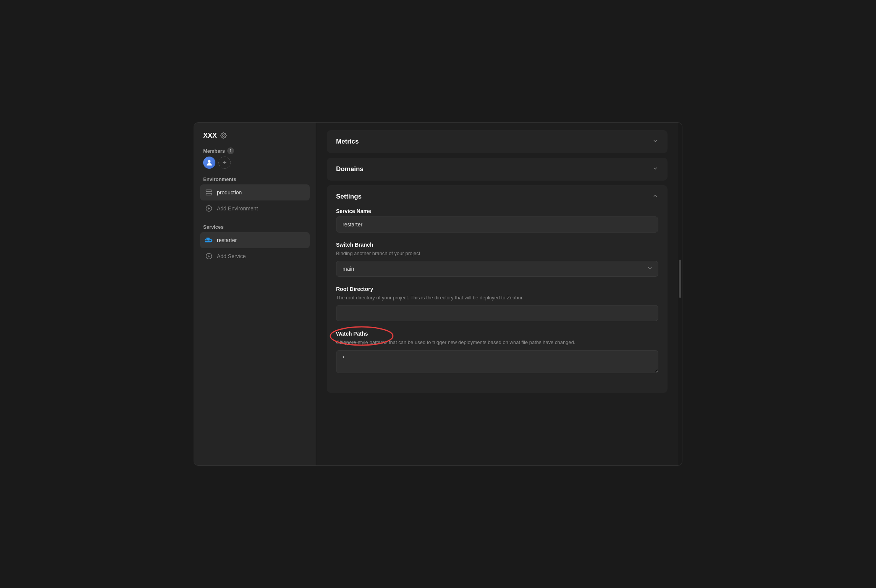 The height and width of the screenshot is (588, 876). What do you see at coordinates (231, 151) in the screenshot?
I see `members-count-badge: 1` at bounding box center [231, 151].